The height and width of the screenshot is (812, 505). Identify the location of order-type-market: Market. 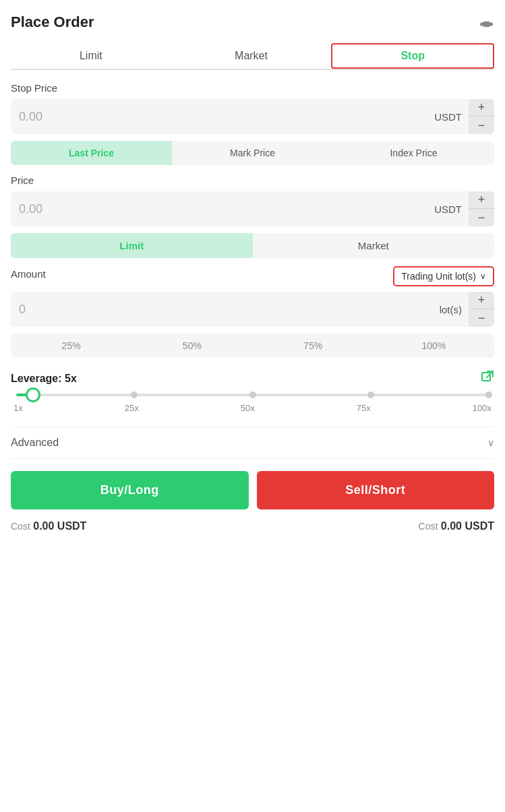
(374, 245).